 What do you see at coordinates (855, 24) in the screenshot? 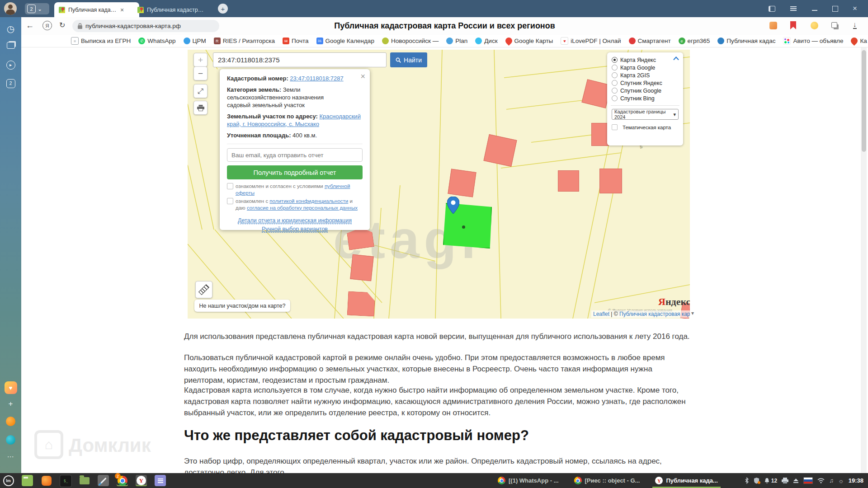
I see `downloads-icon: ↓` at bounding box center [855, 24].